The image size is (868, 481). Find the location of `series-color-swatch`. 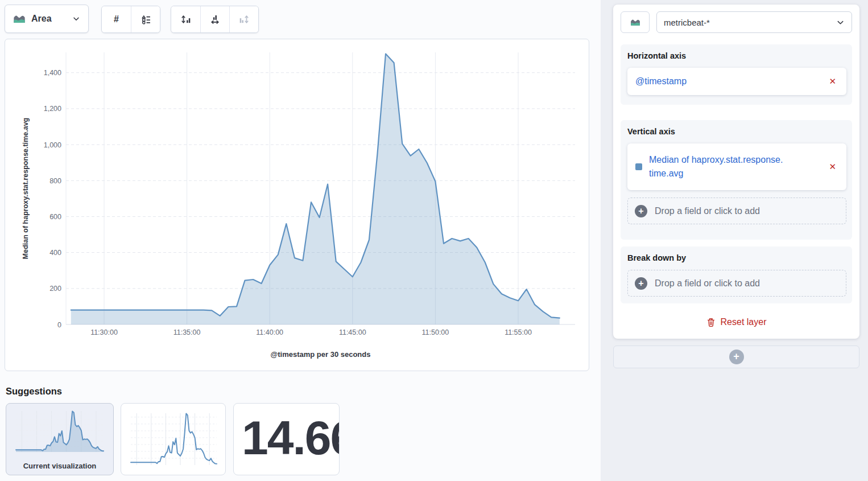

series-color-swatch is located at coordinates (639, 167).